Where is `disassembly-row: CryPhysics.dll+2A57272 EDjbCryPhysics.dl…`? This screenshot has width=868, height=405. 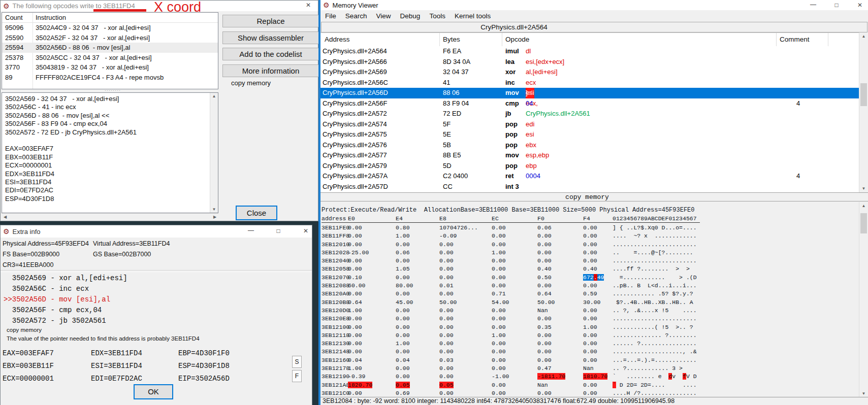
disassembly-row: CryPhysics.dll+2A57272 EDjbCryPhysics.dl… is located at coordinates (590, 114).